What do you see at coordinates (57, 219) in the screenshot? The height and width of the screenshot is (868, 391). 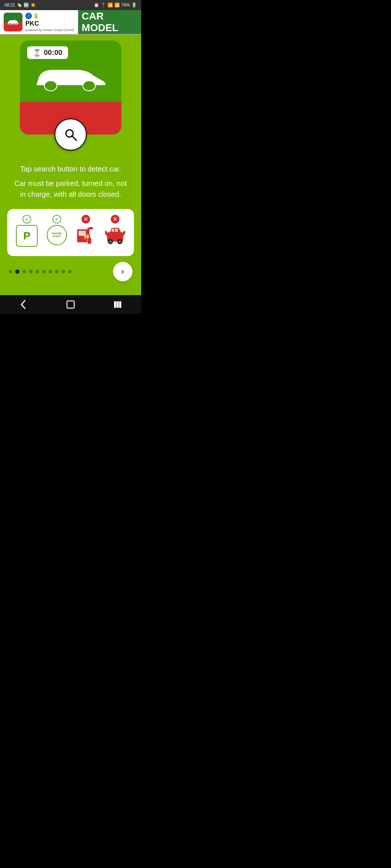 I see `engine-status: ✓` at bounding box center [57, 219].